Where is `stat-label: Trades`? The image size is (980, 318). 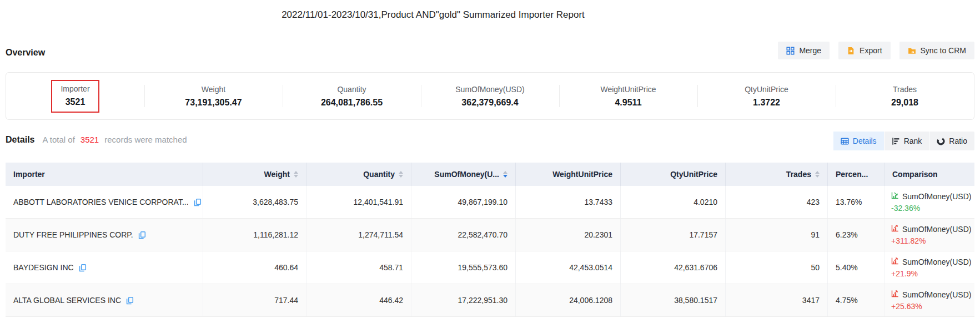 stat-label: Trades is located at coordinates (905, 89).